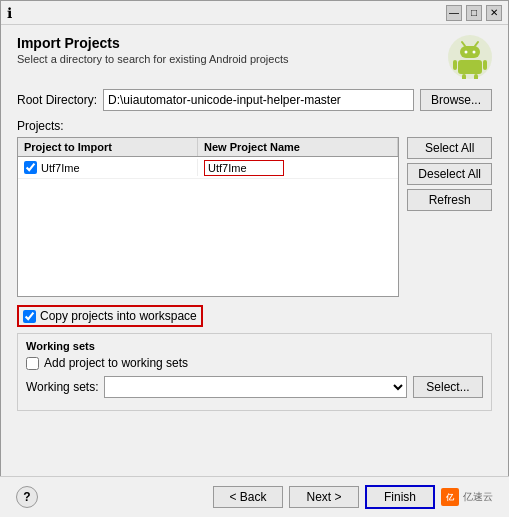 This screenshot has height=517, width=509. What do you see at coordinates (456, 100) in the screenshot?
I see `browse-button: Browse...` at bounding box center [456, 100].